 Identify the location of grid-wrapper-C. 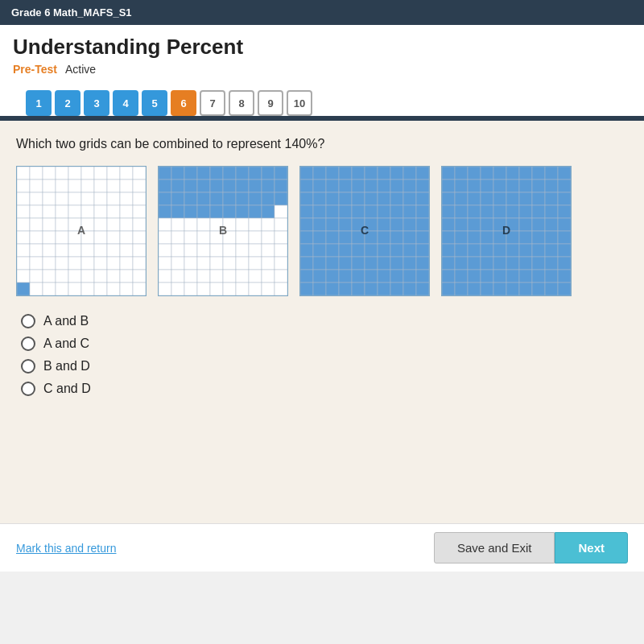
(365, 231).